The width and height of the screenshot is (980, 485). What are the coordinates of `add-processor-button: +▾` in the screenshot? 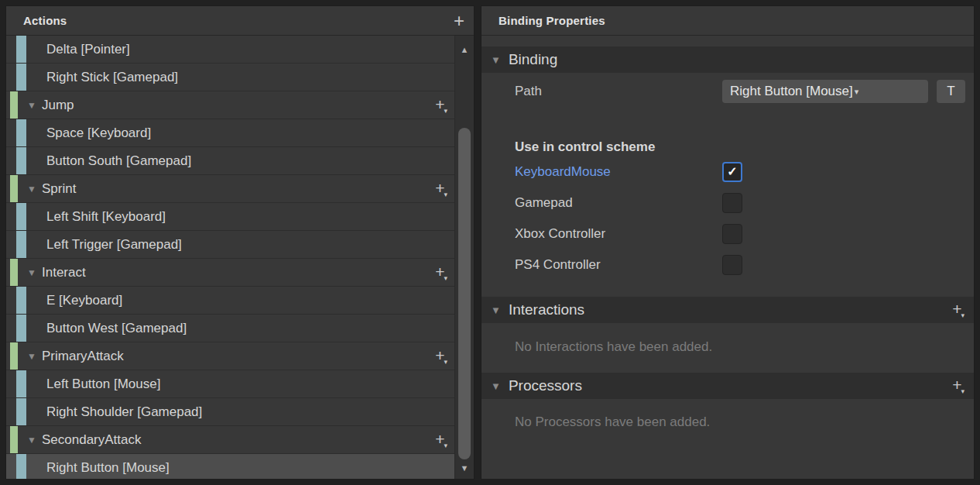 It's located at (958, 386).